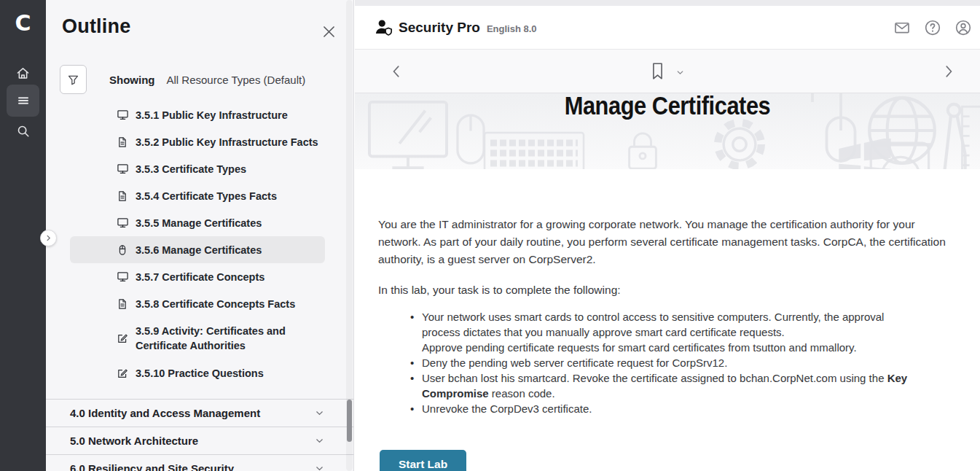 The image size is (980, 471). Describe the element at coordinates (511, 29) in the screenshot. I see `product-version: English 8.0` at that location.